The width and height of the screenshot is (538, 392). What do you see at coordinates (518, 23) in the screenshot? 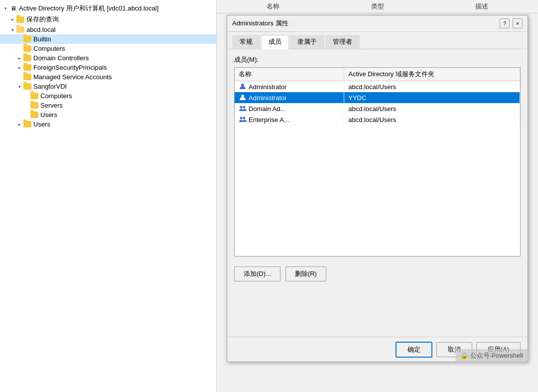
I see `dialog-close-button: ×` at bounding box center [518, 23].